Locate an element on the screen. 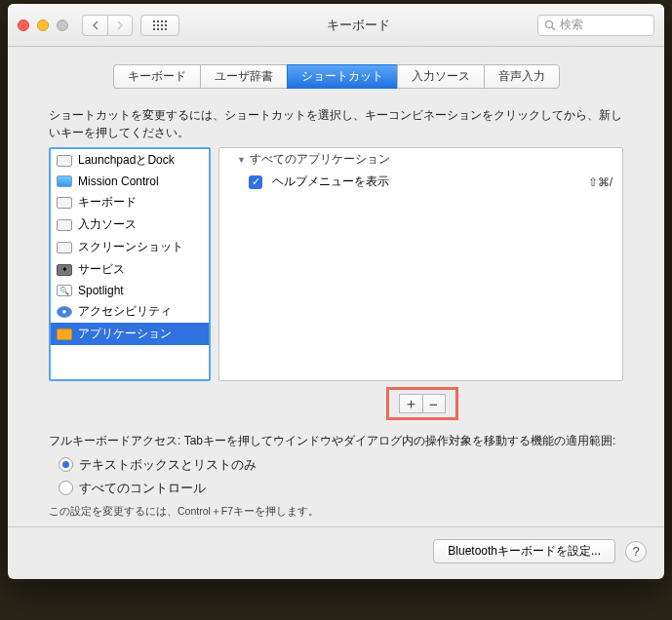 This screenshot has height=620, width=672. category-launchpad: LaunchpadとDock is located at coordinates (130, 160).